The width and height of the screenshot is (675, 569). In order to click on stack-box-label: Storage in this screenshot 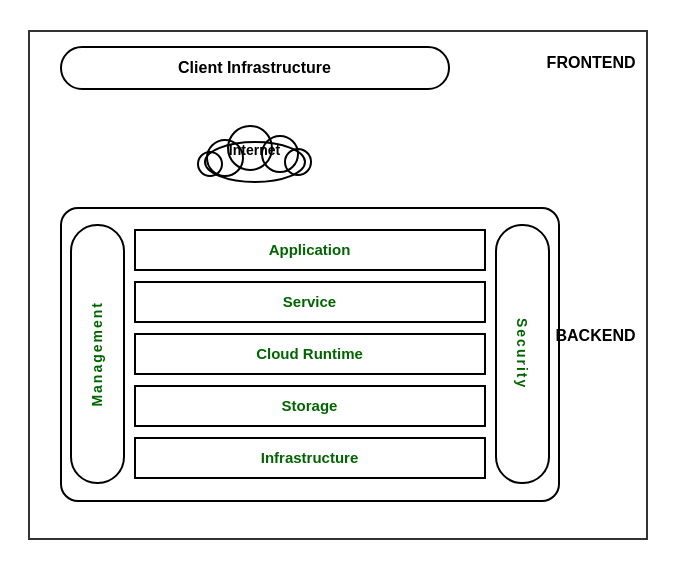, I will do `click(310, 406)`.